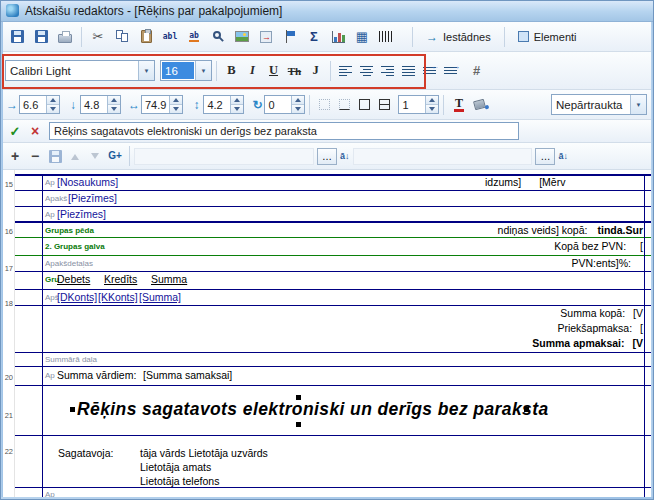 The image size is (654, 500). What do you see at coordinates (120, 279) in the screenshot?
I see `column-header-kredits: Kredīts` at bounding box center [120, 279].